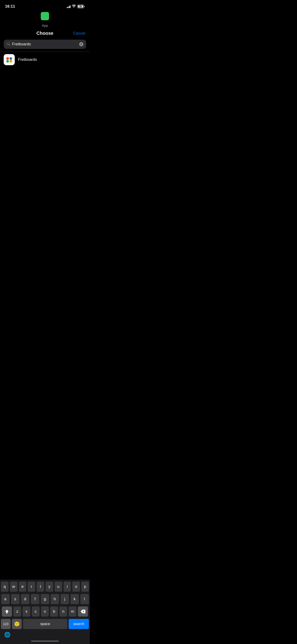 The height and width of the screenshot is (644, 297). I want to click on modal-header: Choose Cancel, so click(45, 34).